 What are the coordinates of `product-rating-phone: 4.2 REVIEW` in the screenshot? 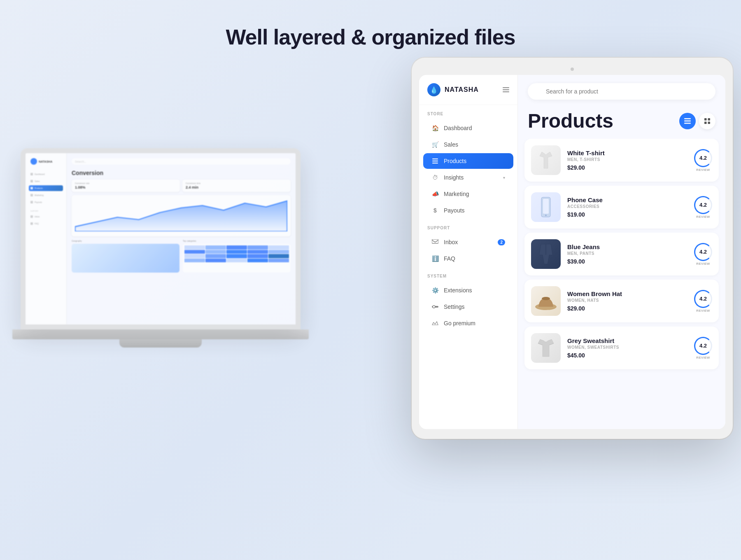 It's located at (703, 208).